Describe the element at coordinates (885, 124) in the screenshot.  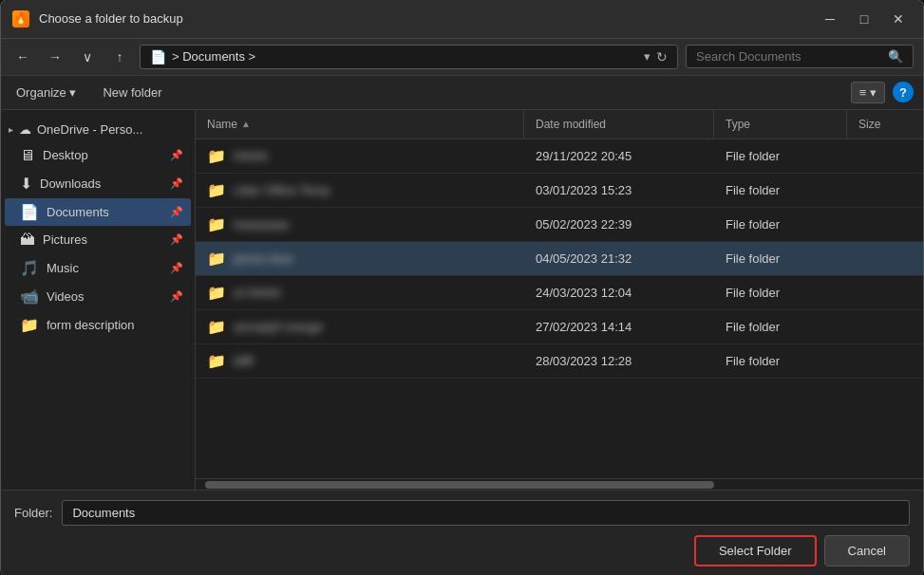
I see `col-size-header: Size` at that location.